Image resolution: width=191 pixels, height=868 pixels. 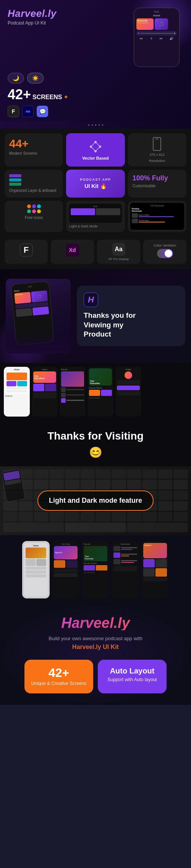 What do you see at coordinates (132, 677) in the screenshot?
I see `auto-layout-badge: Auto Layout Support with Auto layout` at bounding box center [132, 677].